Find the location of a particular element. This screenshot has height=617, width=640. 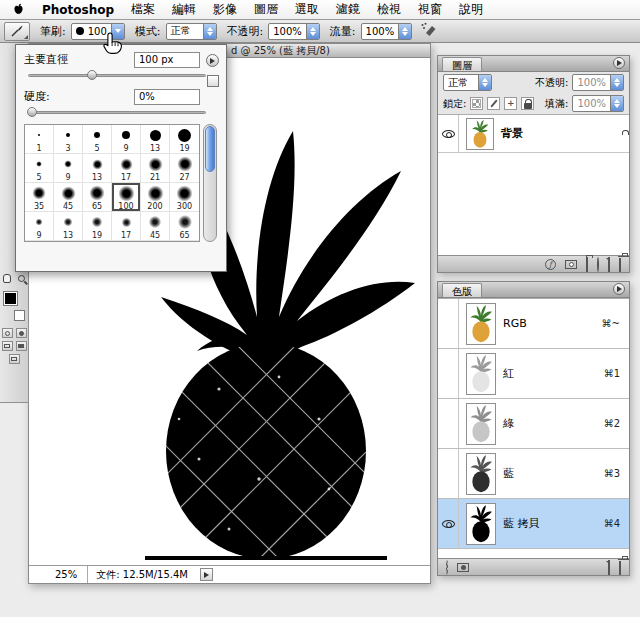

menu-item-layer: 圖層 is located at coordinates (266, 10).